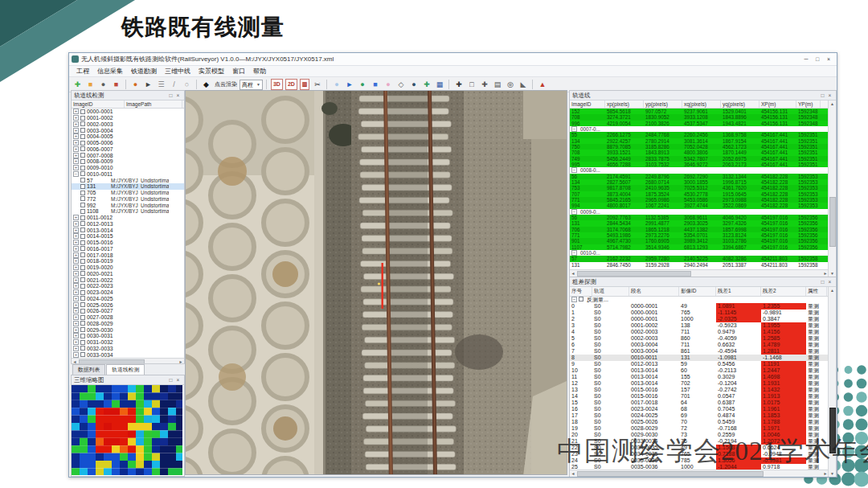 The image size is (868, 488). Describe the element at coordinates (654, 291) in the screenshot. I see `error-column-2: 段名` at that location.